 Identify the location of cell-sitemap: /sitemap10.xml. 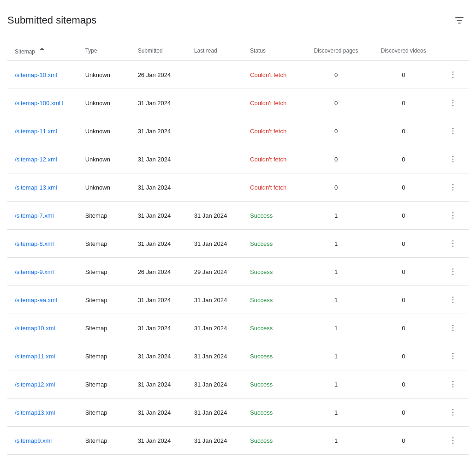
(42, 328).